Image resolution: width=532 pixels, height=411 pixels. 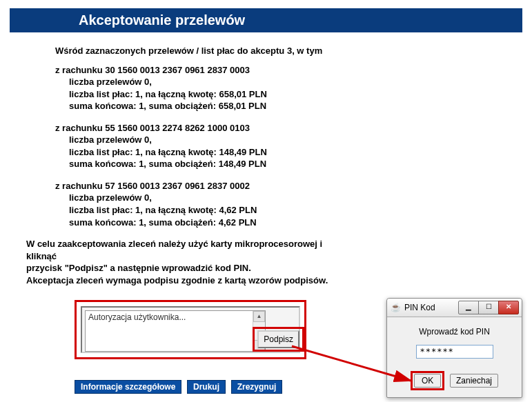 What do you see at coordinates (294, 223) in the screenshot?
I see `account-line: suma końcowa: 1, suma obciążeń: 4,62 PLN` at bounding box center [294, 223].